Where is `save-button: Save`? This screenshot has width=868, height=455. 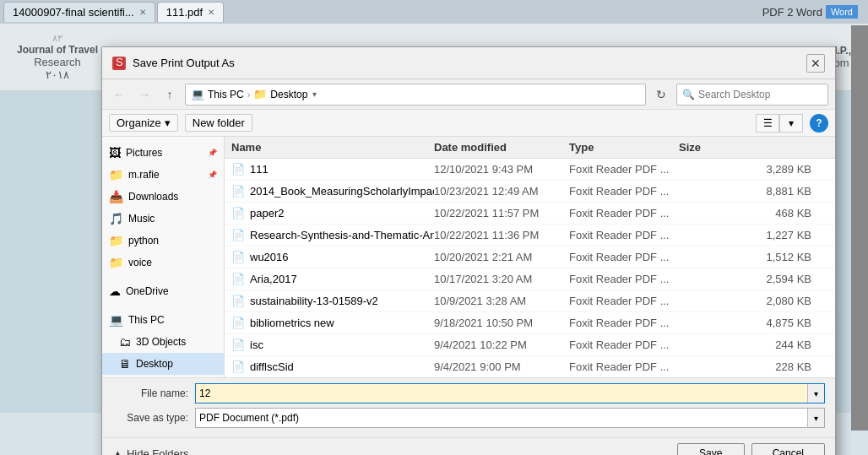 save-button: Save is located at coordinates (711, 449).